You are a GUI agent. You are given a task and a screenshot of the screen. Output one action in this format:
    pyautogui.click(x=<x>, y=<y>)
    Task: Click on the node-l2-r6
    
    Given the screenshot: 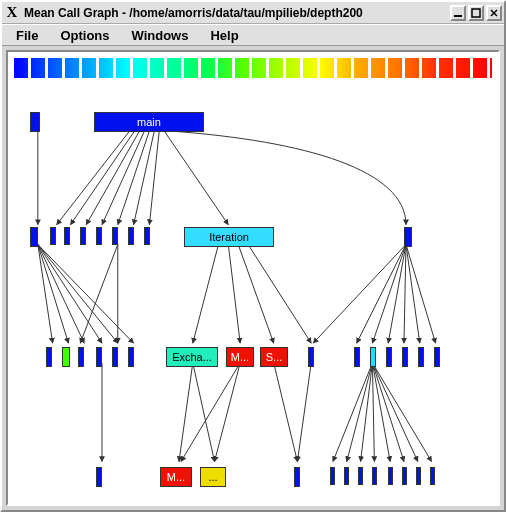 What is the action you would take?
    pyautogui.click(x=437, y=357)
    